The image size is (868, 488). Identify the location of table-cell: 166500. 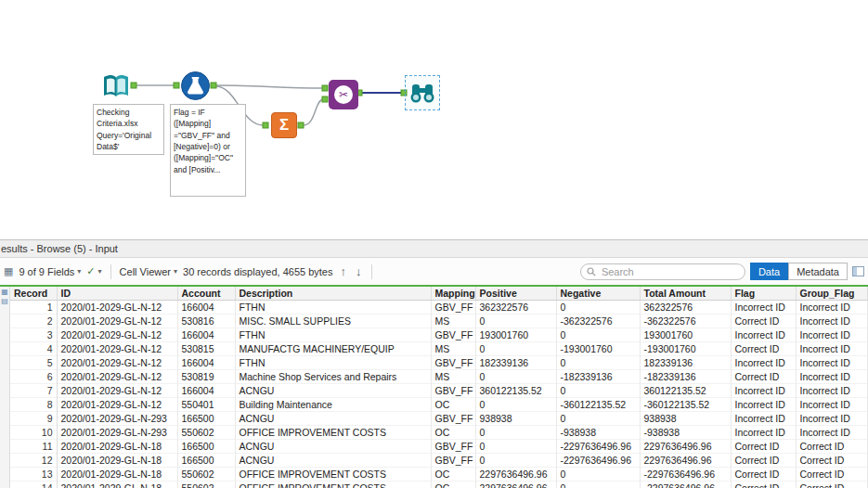
(206, 447).